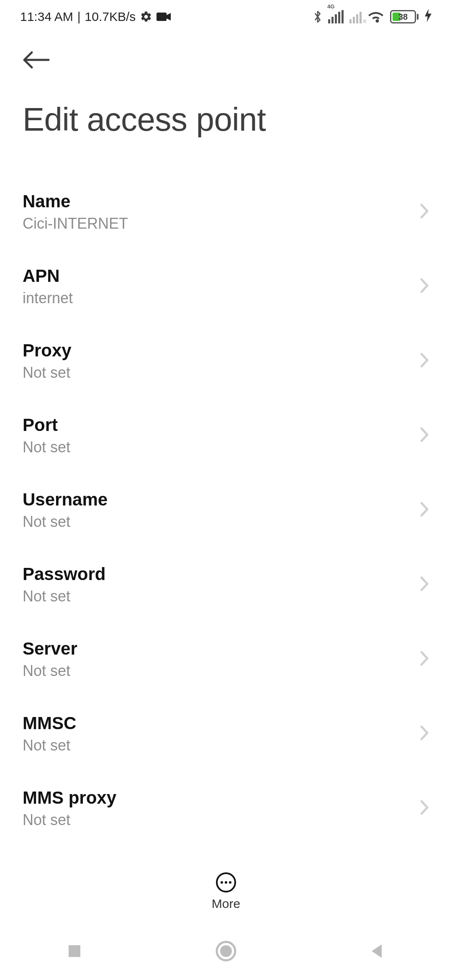 The height and width of the screenshot is (980, 452). I want to click on nav-recent-button, so click(74, 951).